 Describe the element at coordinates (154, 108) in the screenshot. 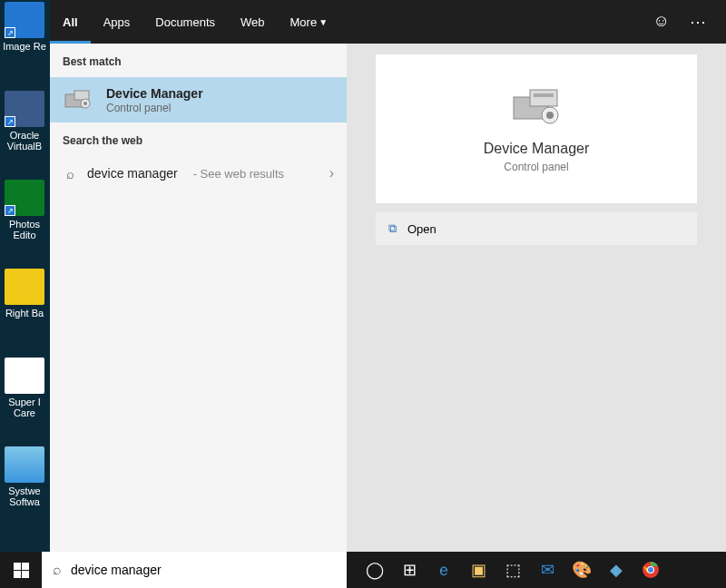

I see `result-subtitle: Control panel` at that location.